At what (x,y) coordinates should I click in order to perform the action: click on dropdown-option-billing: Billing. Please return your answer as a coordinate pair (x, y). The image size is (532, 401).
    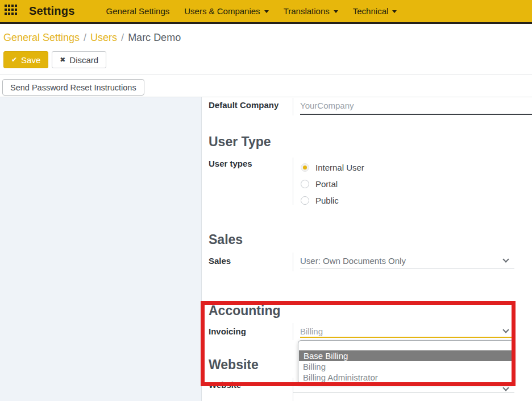
    Looking at the image, I should click on (406, 366).